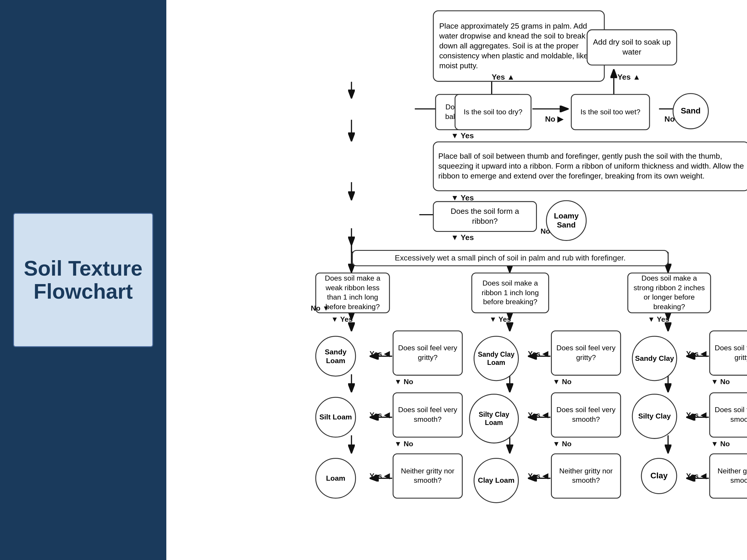 This screenshot has width=747, height=560. Describe the element at coordinates (669, 293) in the screenshot. I see `strong-ribbon-rect: Does soil make a strong ribbon 2 inches …` at that location.